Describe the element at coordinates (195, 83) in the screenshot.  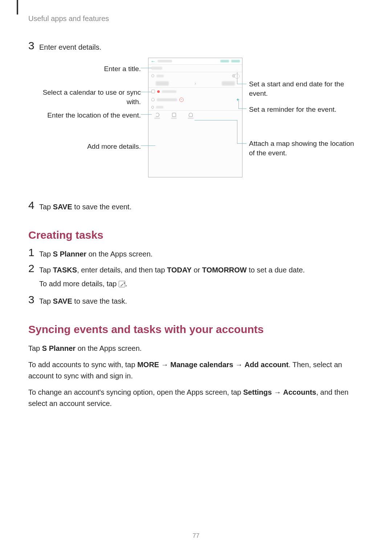
I see `date-row: ›` at that location.